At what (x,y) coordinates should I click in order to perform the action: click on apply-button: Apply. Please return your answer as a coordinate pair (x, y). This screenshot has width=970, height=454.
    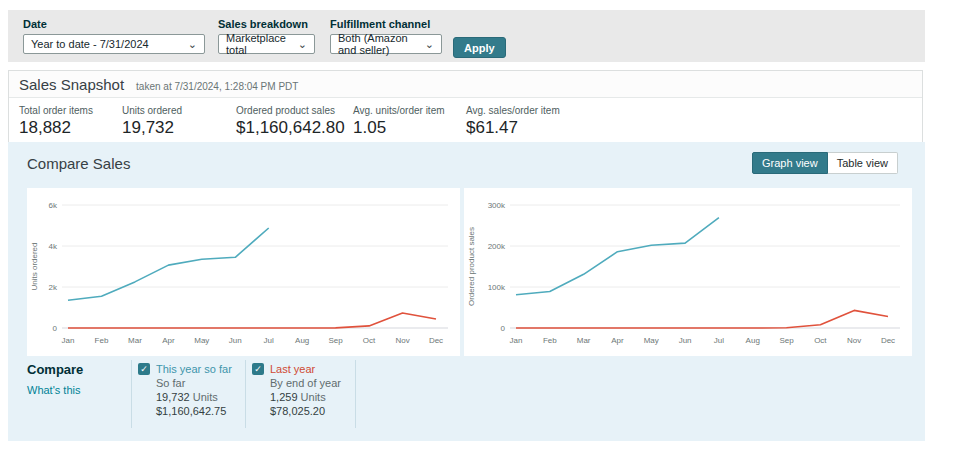
    Looking at the image, I should click on (480, 48).